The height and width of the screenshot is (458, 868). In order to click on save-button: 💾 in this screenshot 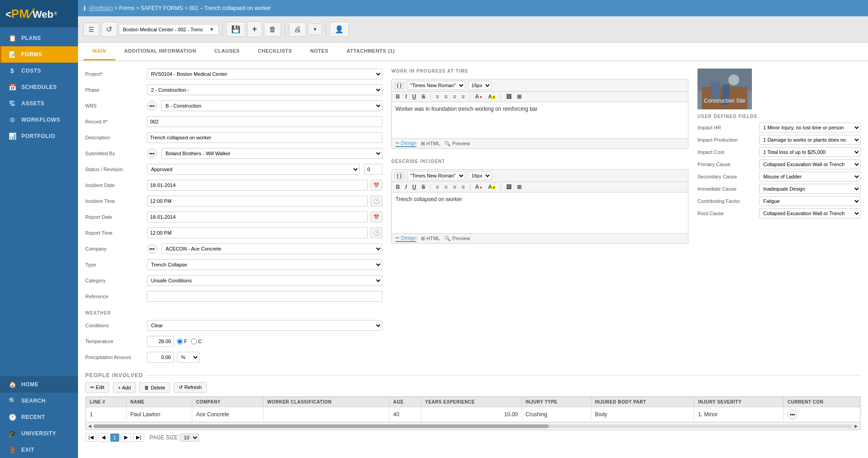, I will do `click(236, 29)`.